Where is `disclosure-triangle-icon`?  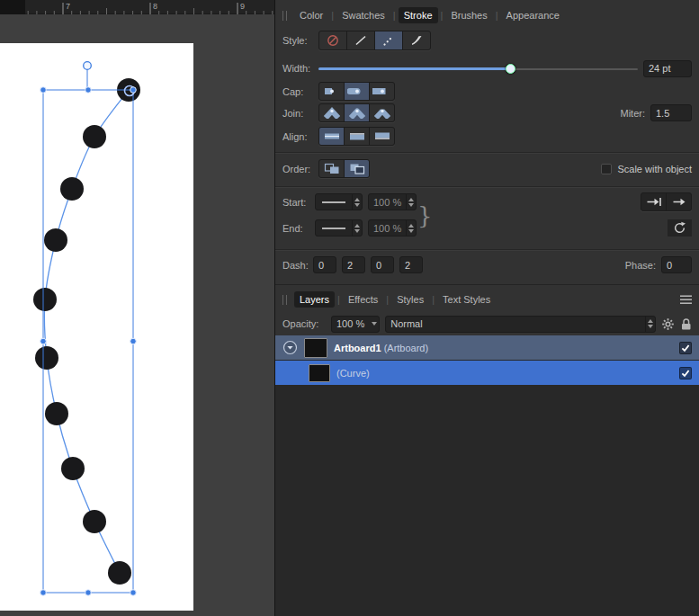
disclosure-triangle-icon is located at coordinates (290, 347).